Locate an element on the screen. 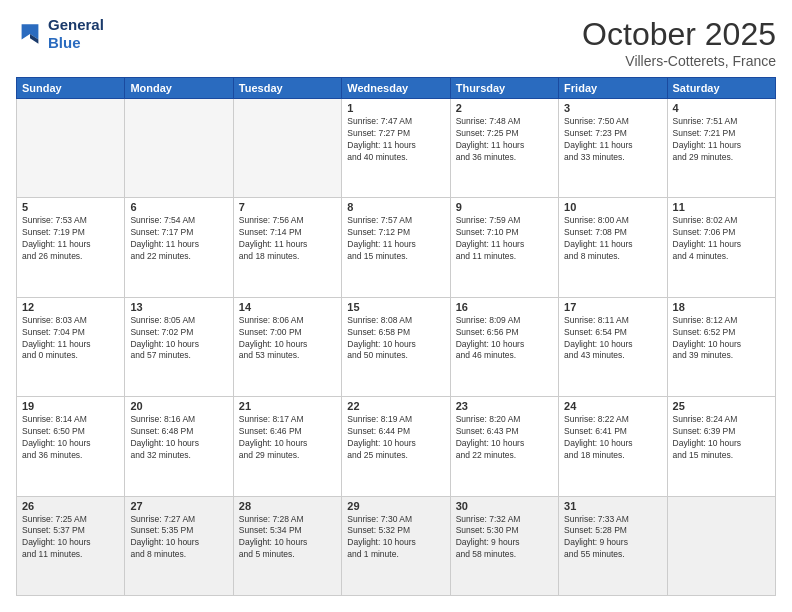 The height and width of the screenshot is (612, 792). day-cell: 2Sunrise: 7:48 AM Sunset: 7:25 PM Daylig… is located at coordinates (504, 148).